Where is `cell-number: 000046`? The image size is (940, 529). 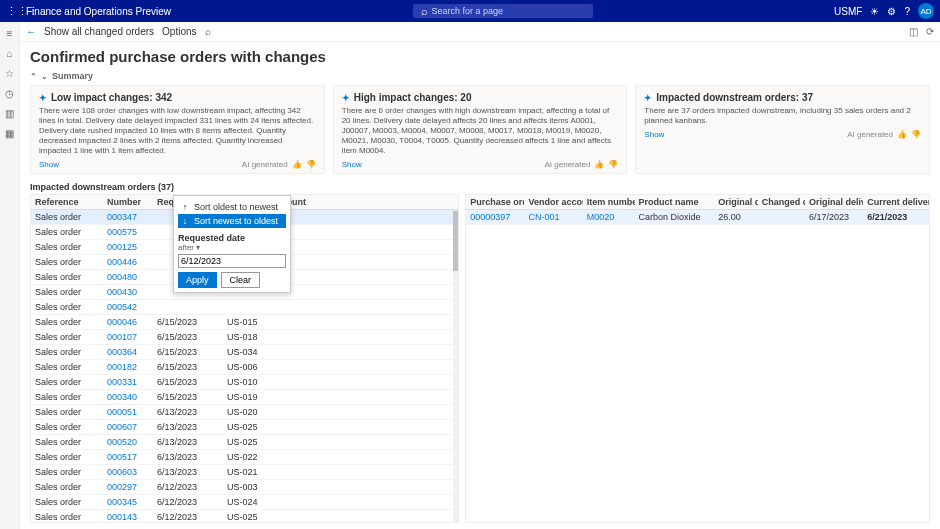 cell-number: 000046 is located at coordinates (128, 322).